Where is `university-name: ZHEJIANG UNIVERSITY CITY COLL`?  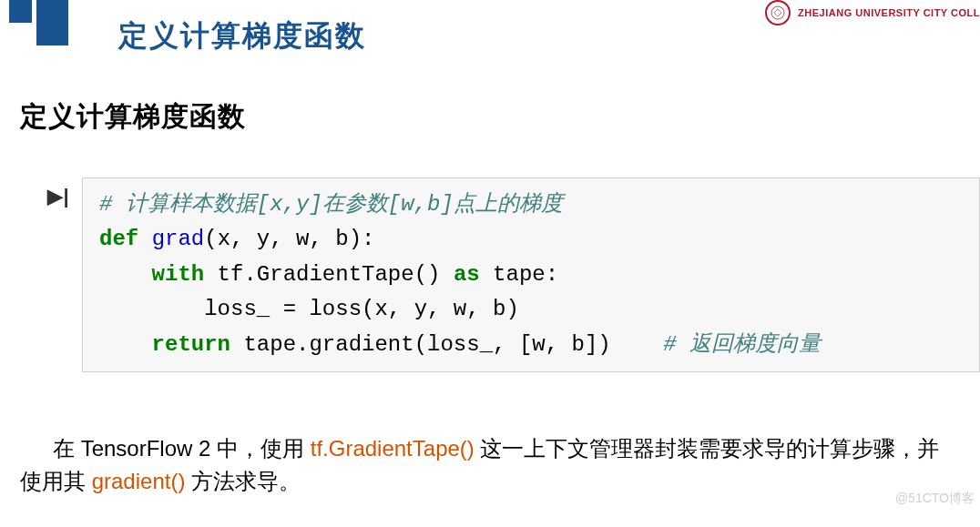
university-name: ZHEJIANG UNIVERSITY CITY COLL is located at coordinates (889, 13).